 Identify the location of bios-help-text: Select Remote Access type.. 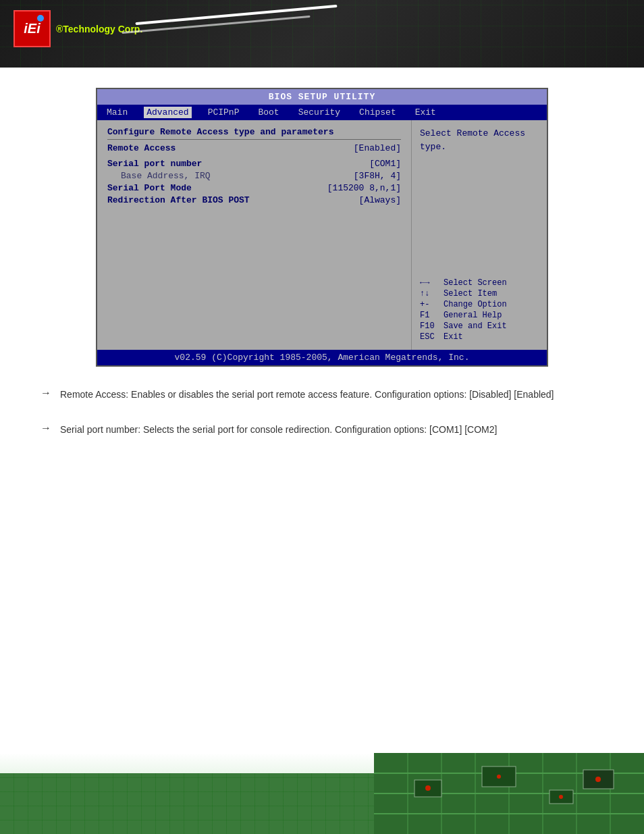
(479, 140).